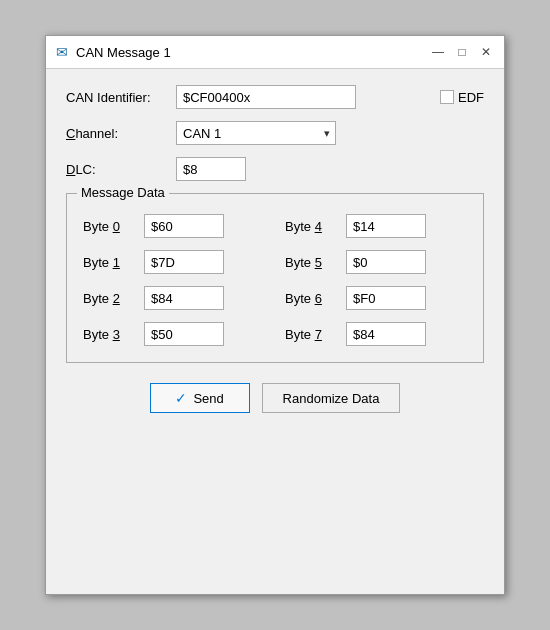 The width and height of the screenshot is (550, 630). I want to click on byte-7-input, so click(386, 334).